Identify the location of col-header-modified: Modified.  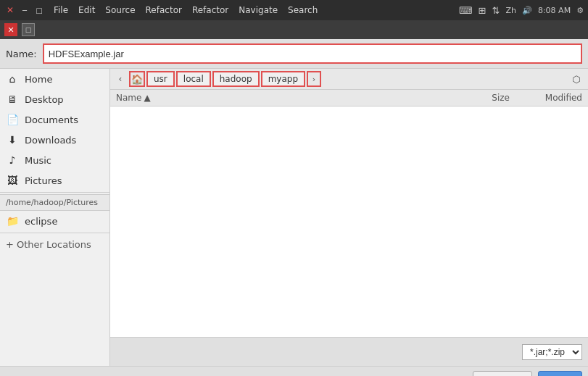
(546, 98).